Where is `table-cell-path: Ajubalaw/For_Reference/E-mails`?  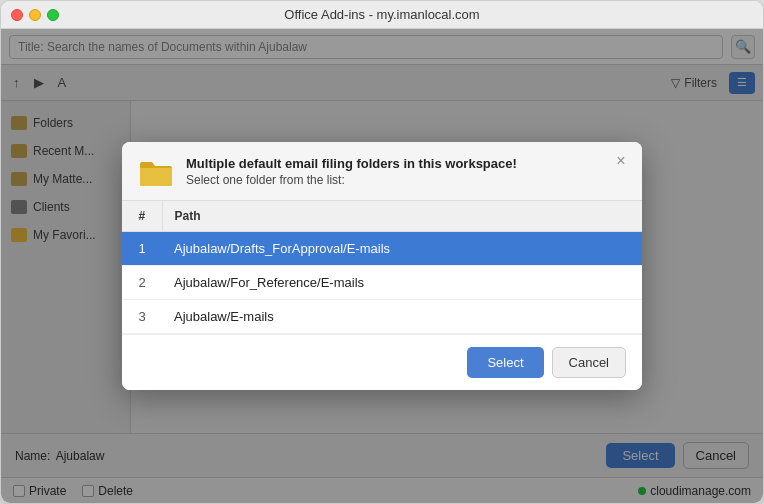 table-cell-path: Ajubalaw/For_Reference/E-mails is located at coordinates (402, 283).